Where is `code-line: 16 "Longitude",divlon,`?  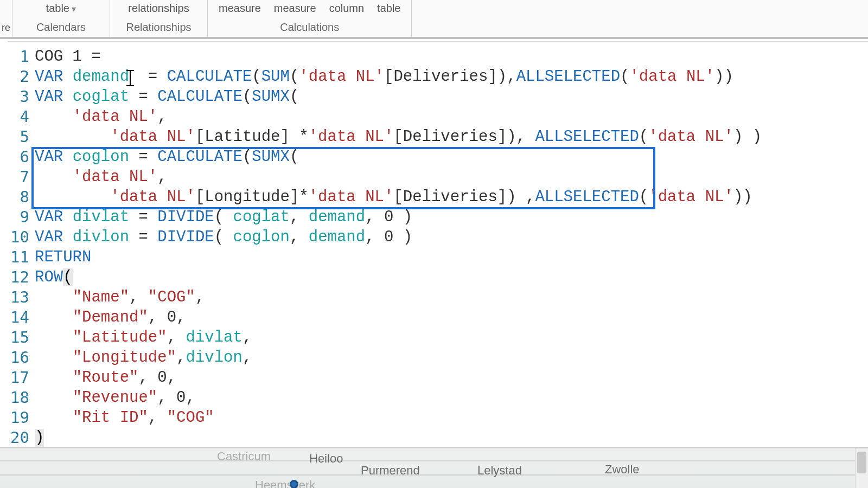 code-line: 16 "Longitude",divlon, is located at coordinates (438, 358).